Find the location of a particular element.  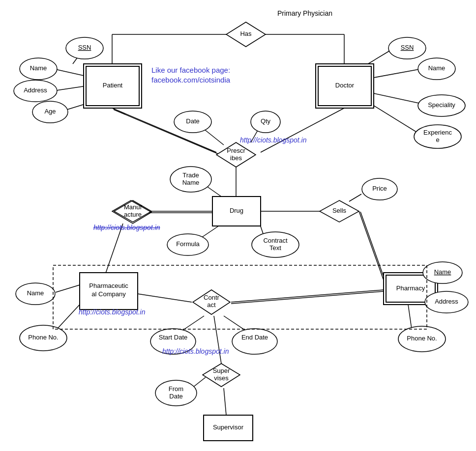

sells-price-label: Price is located at coordinates (380, 189).